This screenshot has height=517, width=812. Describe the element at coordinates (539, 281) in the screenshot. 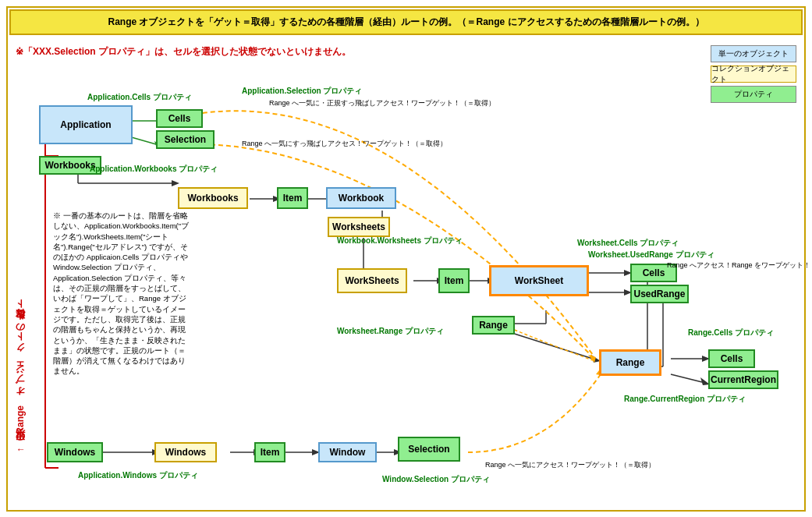

I see `worksheet-node: WorkSheet` at that location.